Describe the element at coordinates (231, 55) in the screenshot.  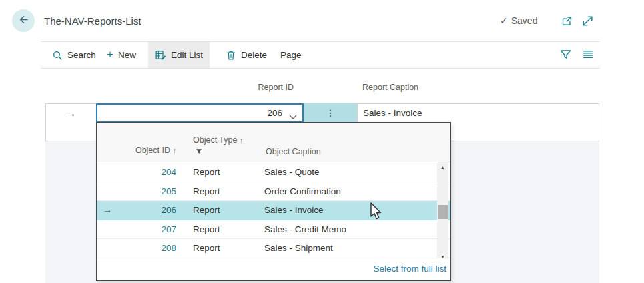
I see `trash-icon` at that location.